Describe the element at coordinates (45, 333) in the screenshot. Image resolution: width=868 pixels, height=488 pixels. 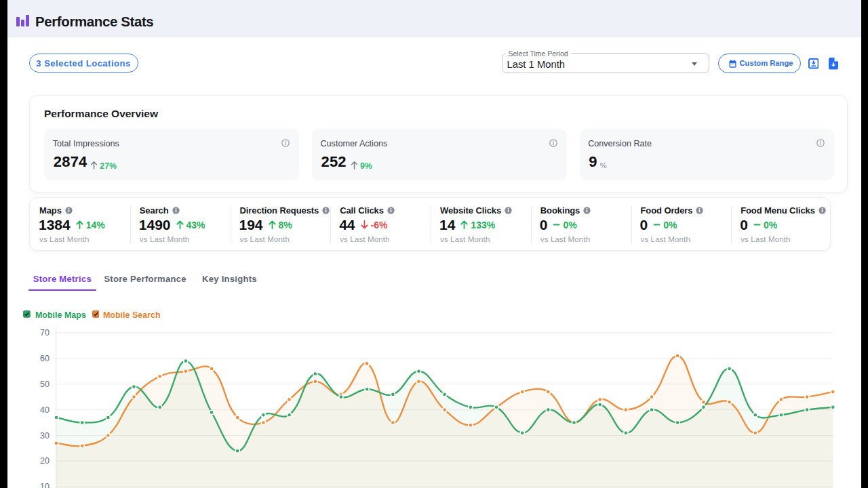
I see `svg-text: 70` at that location.